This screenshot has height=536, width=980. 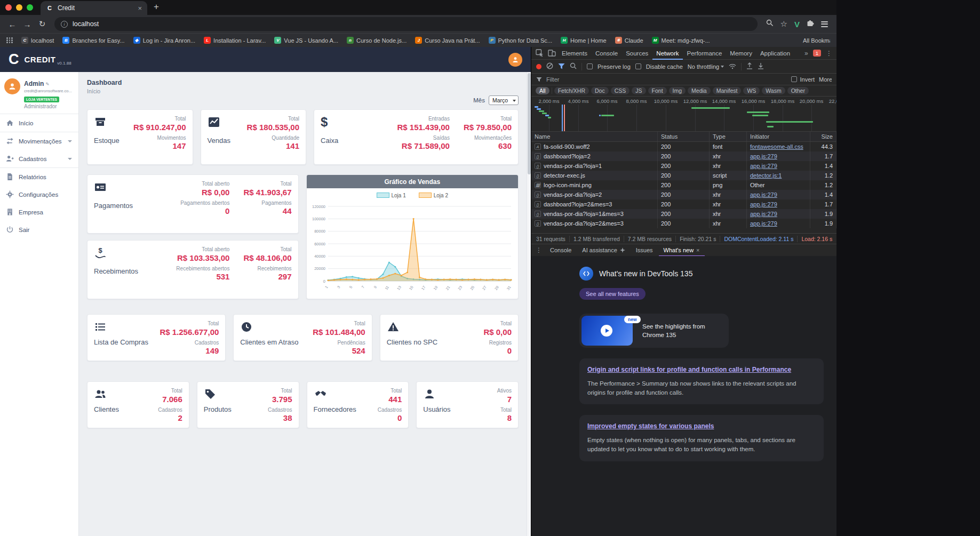 I want to click on tab-application: Application, so click(x=775, y=53).